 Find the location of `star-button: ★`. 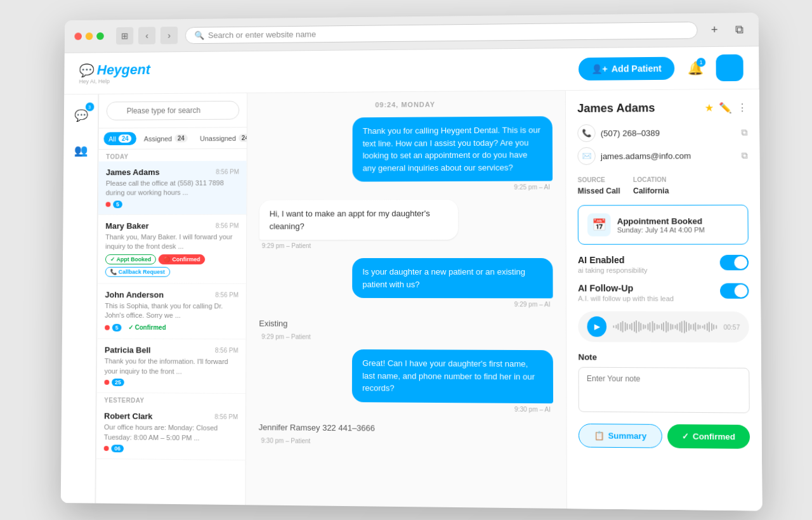

star-button: ★ is located at coordinates (709, 108).